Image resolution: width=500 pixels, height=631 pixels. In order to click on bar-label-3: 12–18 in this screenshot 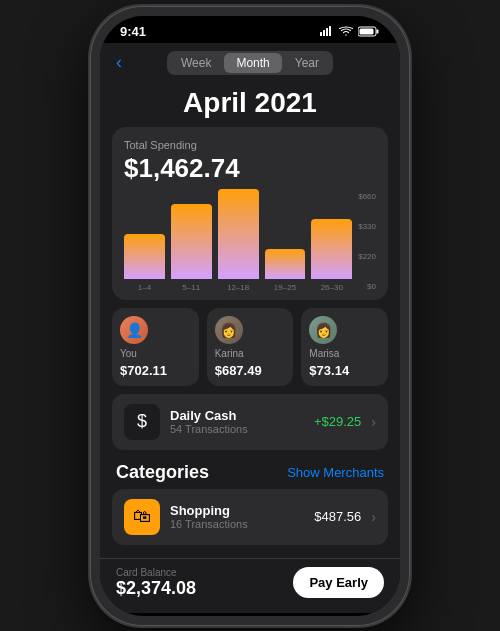, I will do `click(238, 288)`.